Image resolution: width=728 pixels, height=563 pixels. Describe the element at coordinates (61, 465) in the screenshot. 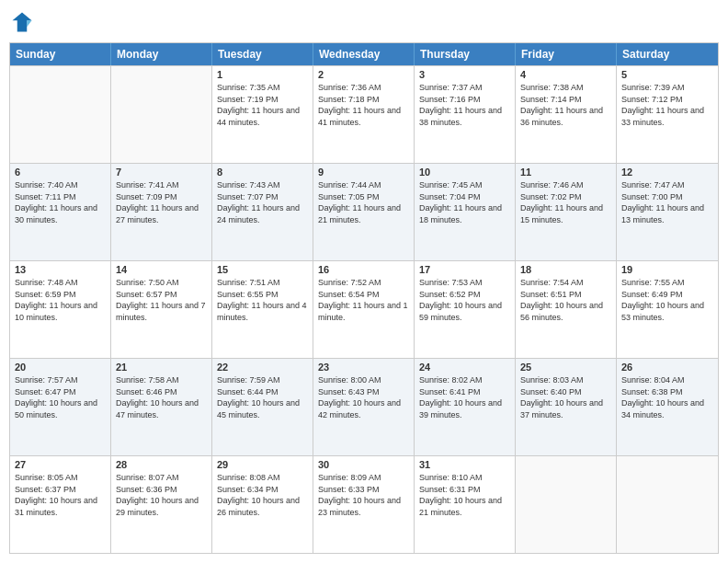

I see `day-number: 27` at that location.